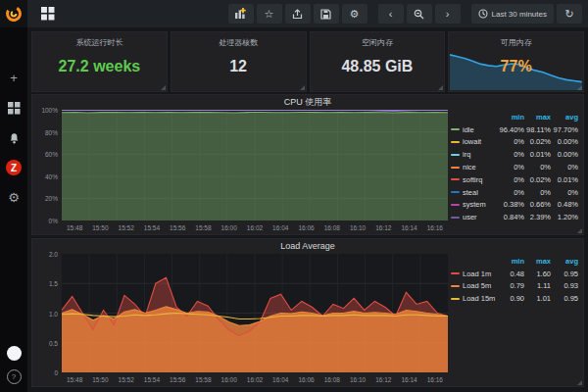 This screenshot has width=588, height=392. What do you see at coordinates (569, 14) in the screenshot?
I see `refresh-button: ↻` at bounding box center [569, 14].